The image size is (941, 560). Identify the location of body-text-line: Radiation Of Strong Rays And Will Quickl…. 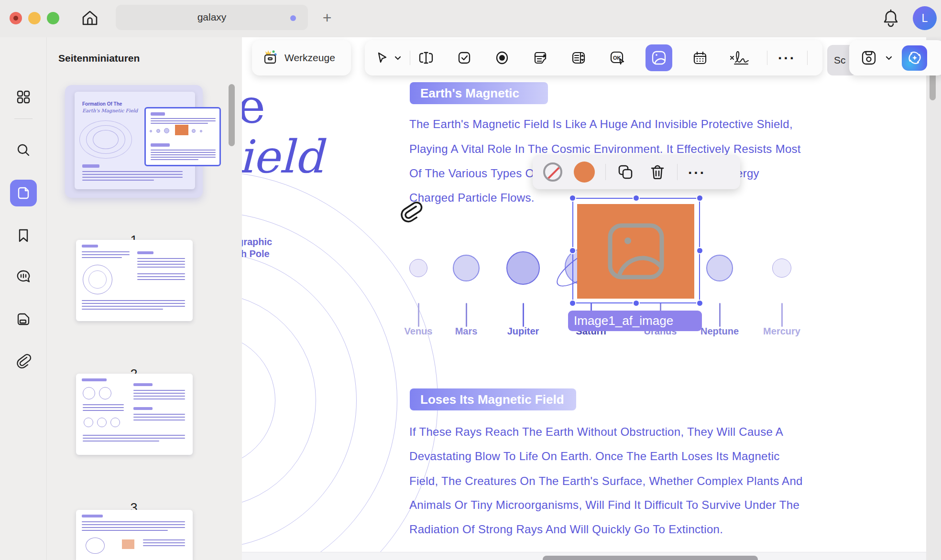
(566, 529).